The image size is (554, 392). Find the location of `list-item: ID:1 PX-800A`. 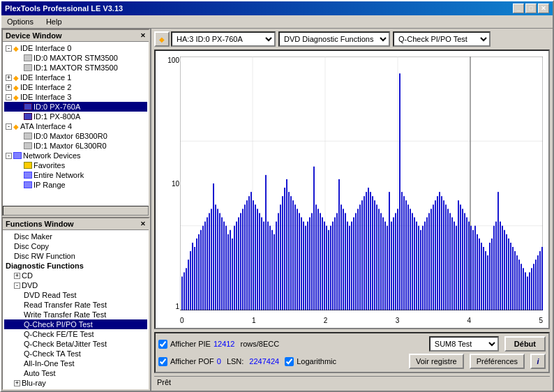

list-item: ID:1 PX-800A is located at coordinates (75, 116).